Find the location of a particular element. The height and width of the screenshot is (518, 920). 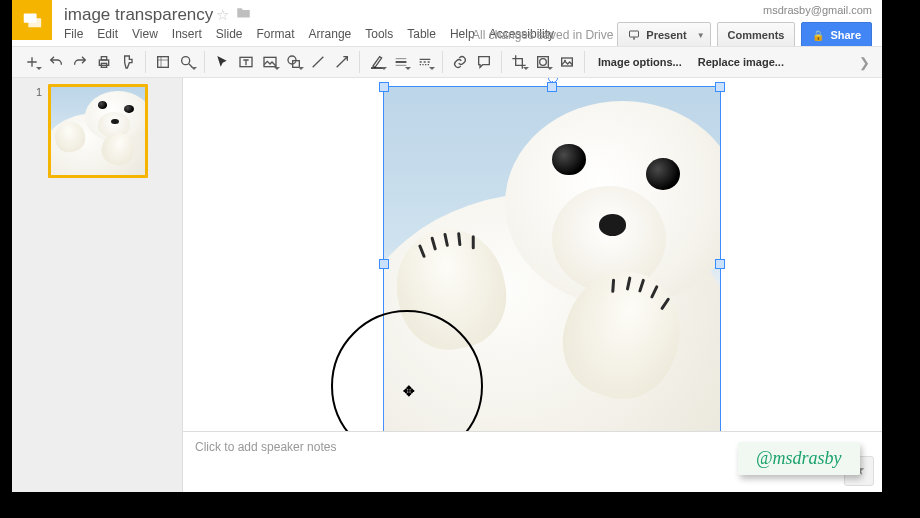

menu-slide: Slide is located at coordinates (230, 34).